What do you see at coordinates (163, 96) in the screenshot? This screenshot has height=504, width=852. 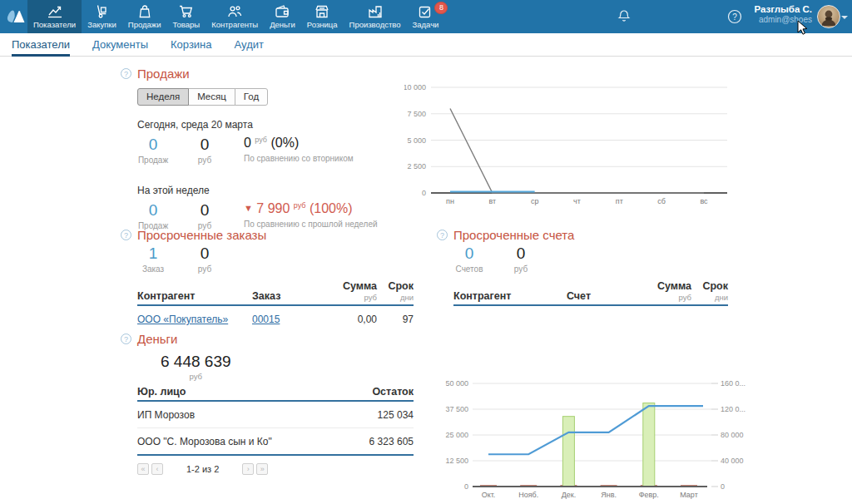 I see `period-week-button: Неделя` at bounding box center [163, 96].